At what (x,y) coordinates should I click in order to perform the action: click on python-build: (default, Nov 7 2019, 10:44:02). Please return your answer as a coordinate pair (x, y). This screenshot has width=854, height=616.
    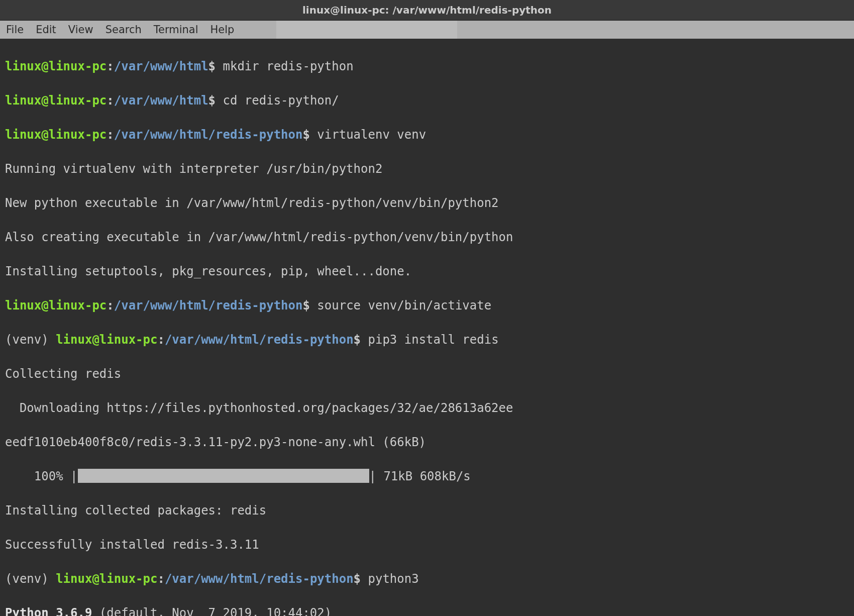
    Looking at the image, I should click on (219, 611).